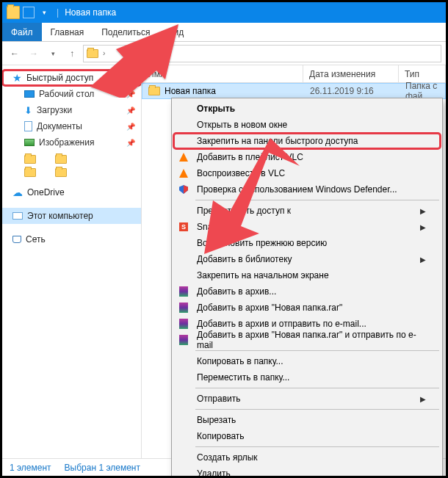 Image resolution: width=448 pixels, height=478 pixels. I want to click on sidebar-onedrive: ☁ OneDrive, so click(72, 192).